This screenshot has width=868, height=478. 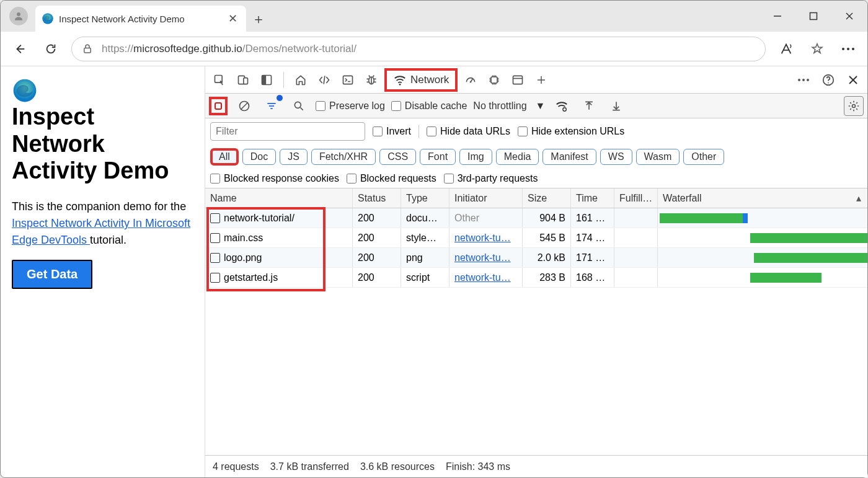 I want to click on devtools-close-button, so click(x=853, y=80).